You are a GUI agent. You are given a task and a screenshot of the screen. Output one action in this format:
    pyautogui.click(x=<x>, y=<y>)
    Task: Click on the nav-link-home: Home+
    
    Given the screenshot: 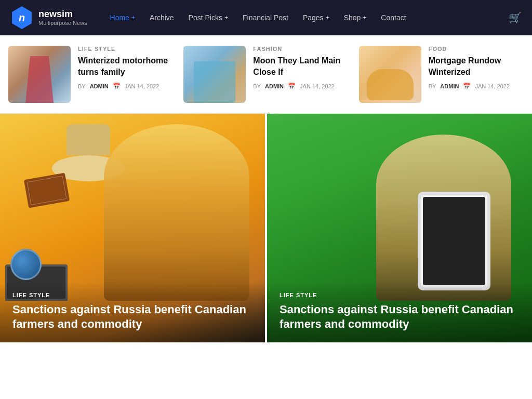 What is the action you would take?
    pyautogui.click(x=123, y=18)
    